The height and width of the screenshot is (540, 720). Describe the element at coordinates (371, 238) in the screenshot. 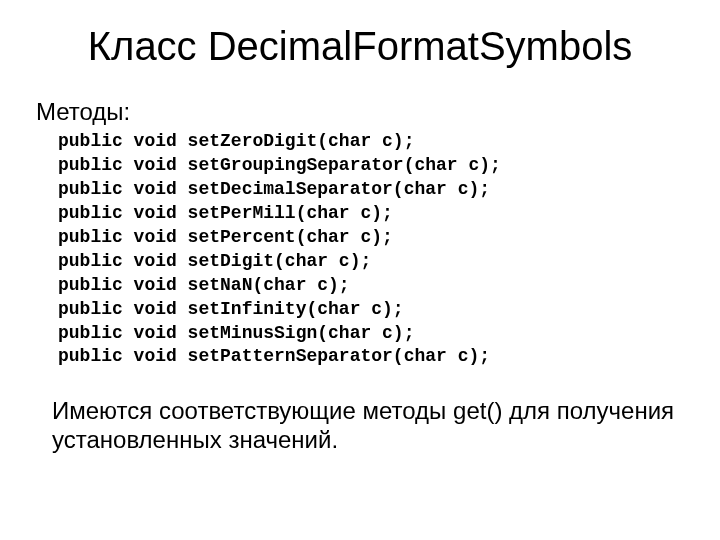

I see `code-line: public void setPercent(char c);` at that location.